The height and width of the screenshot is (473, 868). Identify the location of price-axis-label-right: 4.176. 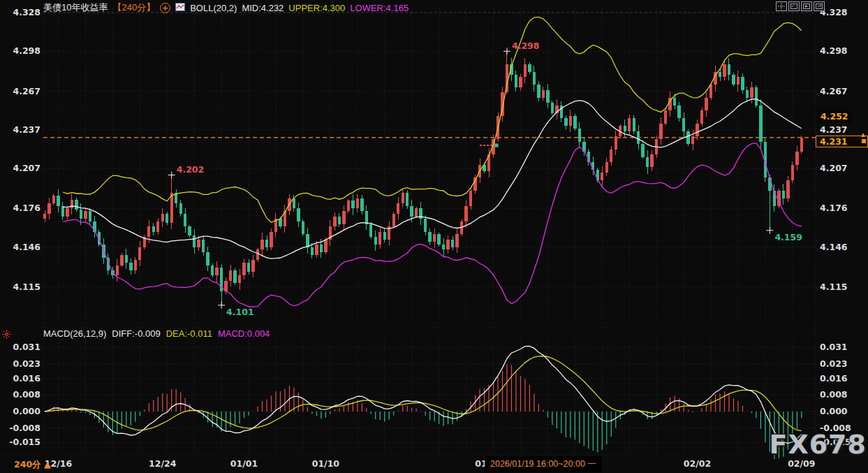
(834, 208).